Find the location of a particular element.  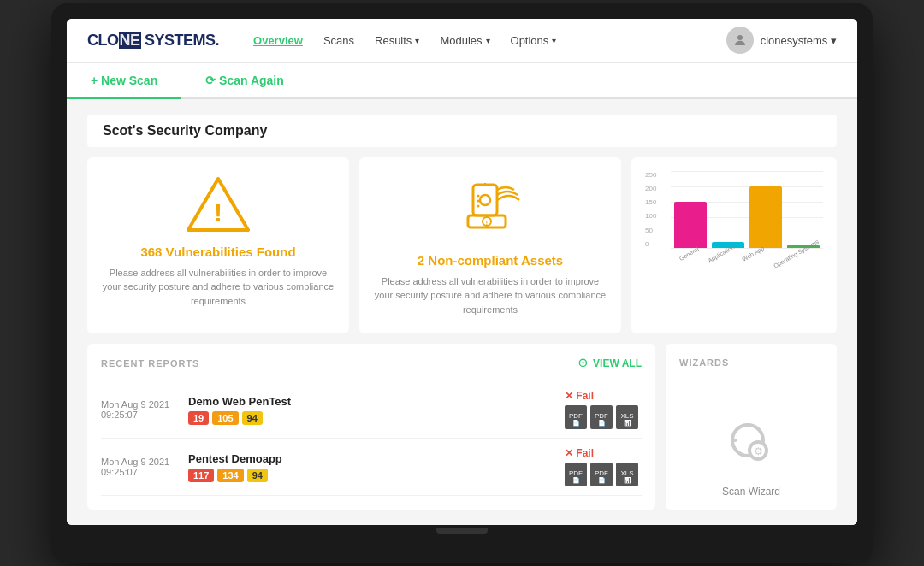

reports-title: RECENT REPORTS is located at coordinates (151, 363).